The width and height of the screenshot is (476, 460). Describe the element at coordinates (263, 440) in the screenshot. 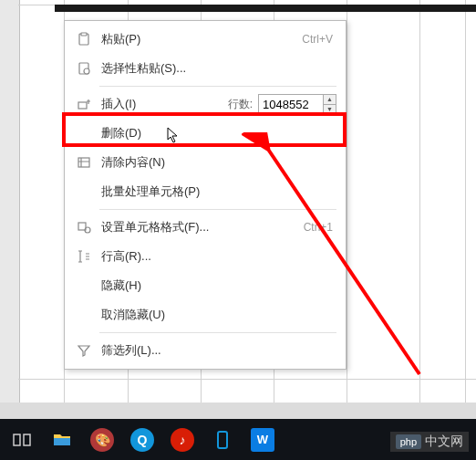

I see `wps-icon: W` at that location.